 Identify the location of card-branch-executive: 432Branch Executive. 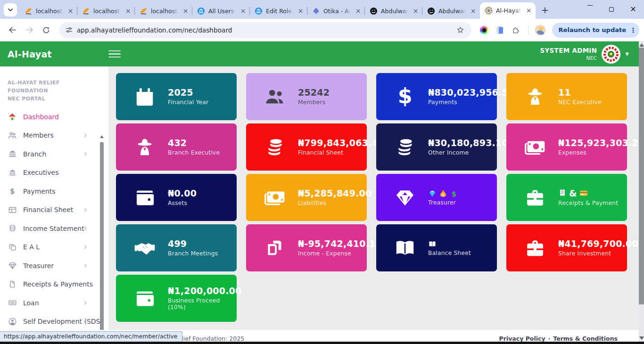
(176, 147).